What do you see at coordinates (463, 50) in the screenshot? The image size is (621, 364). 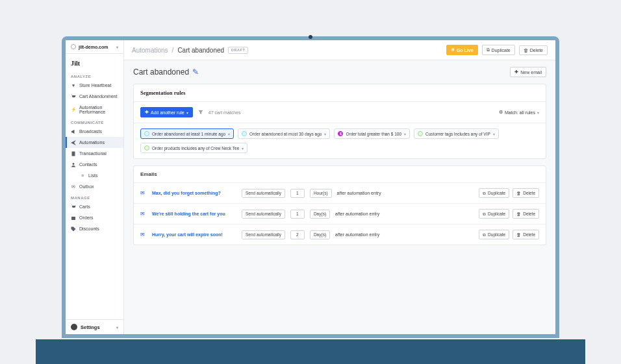 I see `go-live-button: ☀Go Live` at bounding box center [463, 50].